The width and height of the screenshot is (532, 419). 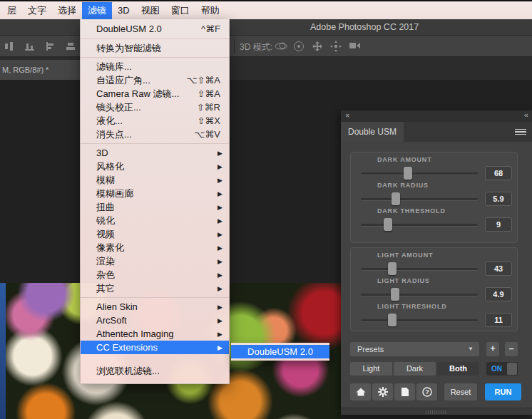 What do you see at coordinates (115, 194) in the screenshot?
I see `menu-item-label: 模糊画廊` at bounding box center [115, 194].